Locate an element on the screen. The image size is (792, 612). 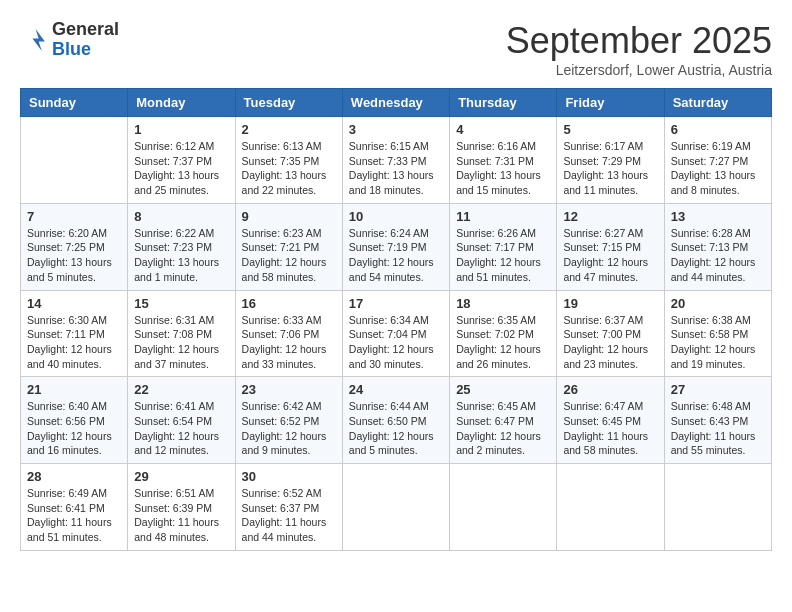
calendar-cell: 12Sunrise: 6:27 AMSunset: 7:15 PMDayligh… is located at coordinates (610, 246).